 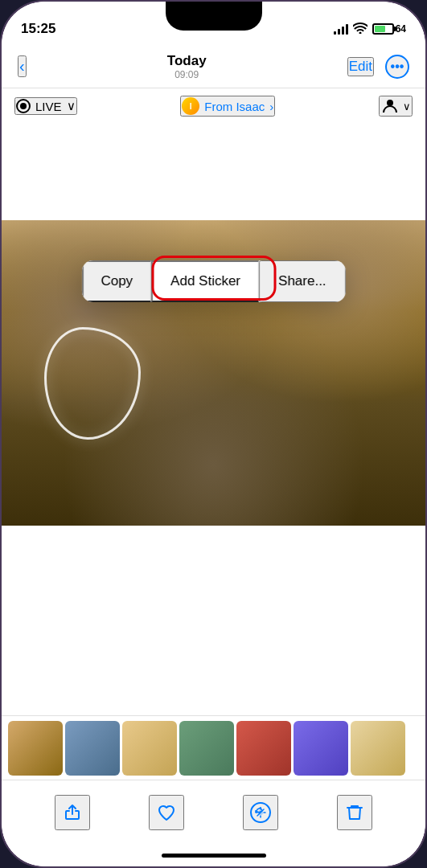 What do you see at coordinates (214, 812) in the screenshot?
I see `bottom-toolbar` at bounding box center [214, 812].